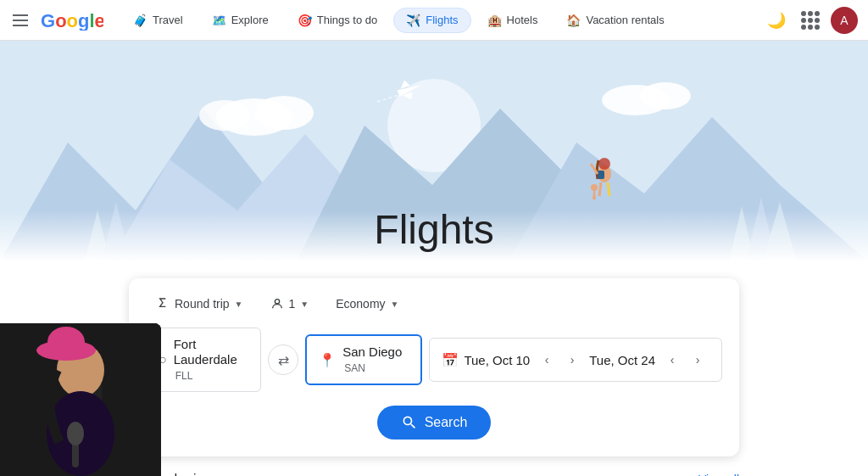 Image resolution: width=868 pixels, height=476 pixels. I want to click on destination-code: SAN, so click(354, 368).